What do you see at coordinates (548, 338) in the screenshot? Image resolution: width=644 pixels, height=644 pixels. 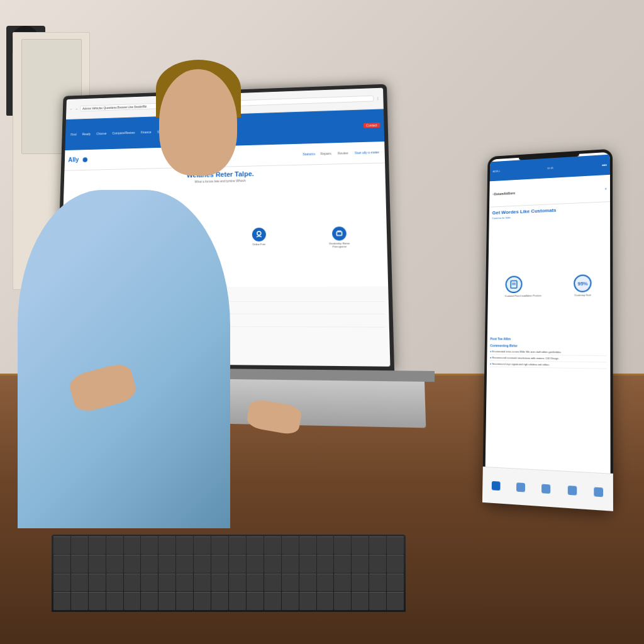 I see `phone-section-title: Post Tee Allim` at bounding box center [548, 338].